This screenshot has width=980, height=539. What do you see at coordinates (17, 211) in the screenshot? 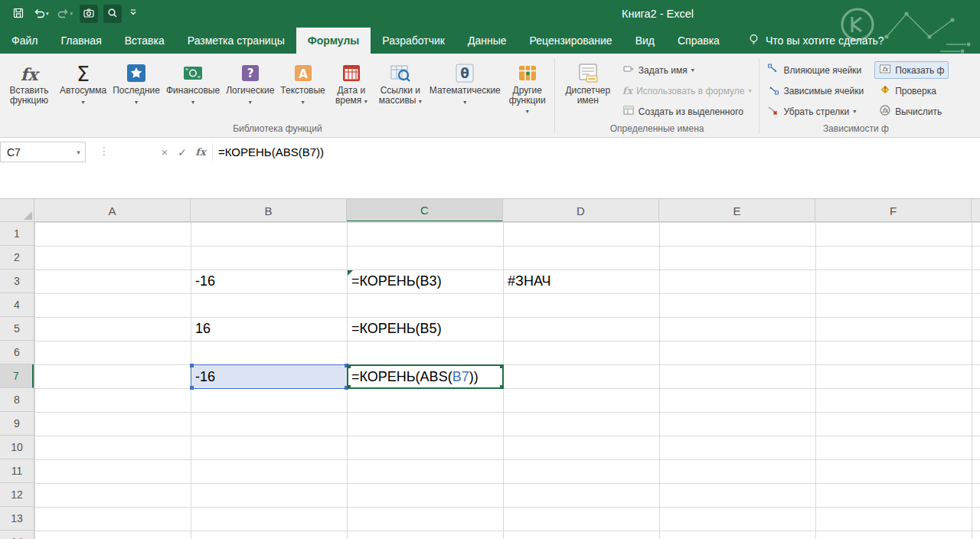
I see `select-all-button` at bounding box center [17, 211].